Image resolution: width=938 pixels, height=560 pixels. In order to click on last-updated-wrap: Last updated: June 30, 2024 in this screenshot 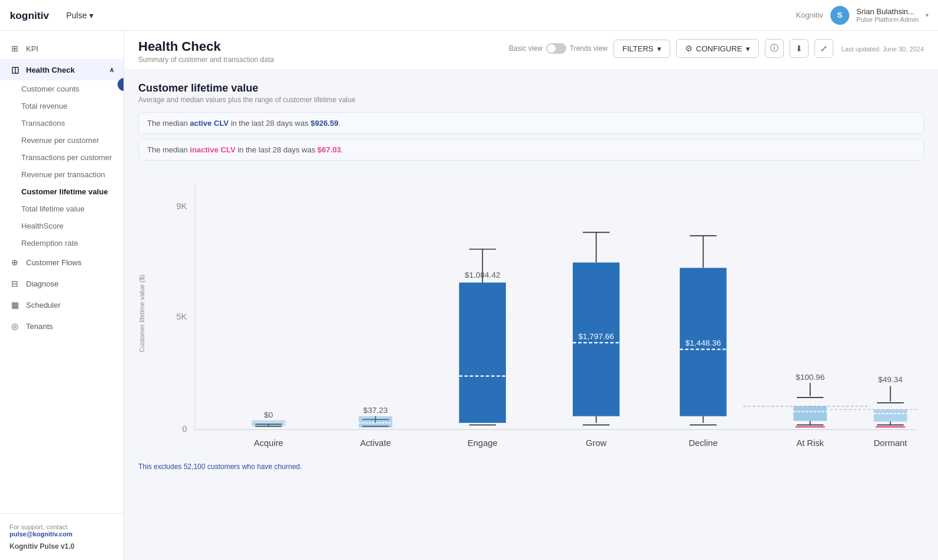, I will do `click(883, 48)`.